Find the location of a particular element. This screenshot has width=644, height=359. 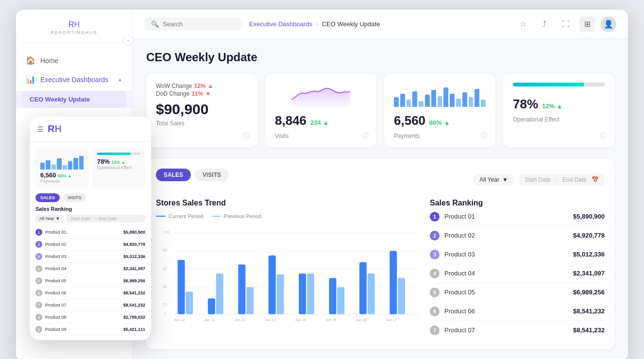

search-box: 🔍 is located at coordinates (193, 24).